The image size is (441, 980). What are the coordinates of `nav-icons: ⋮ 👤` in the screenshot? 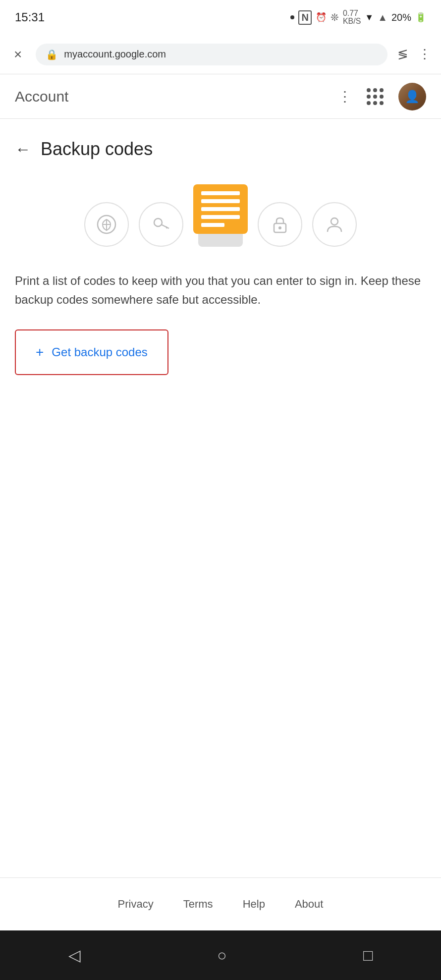 It's located at (382, 97).